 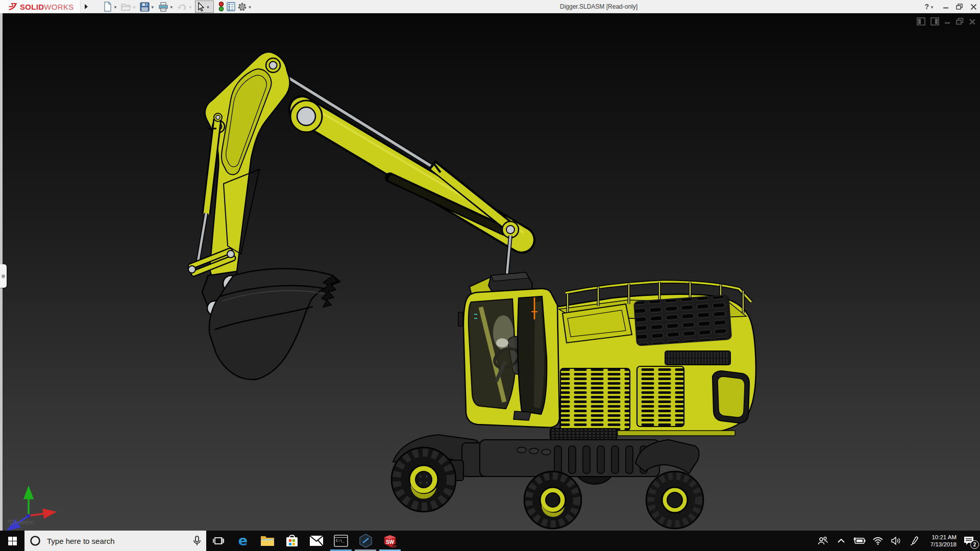 What do you see at coordinates (896, 541) in the screenshot?
I see `speaker-icon` at bounding box center [896, 541].